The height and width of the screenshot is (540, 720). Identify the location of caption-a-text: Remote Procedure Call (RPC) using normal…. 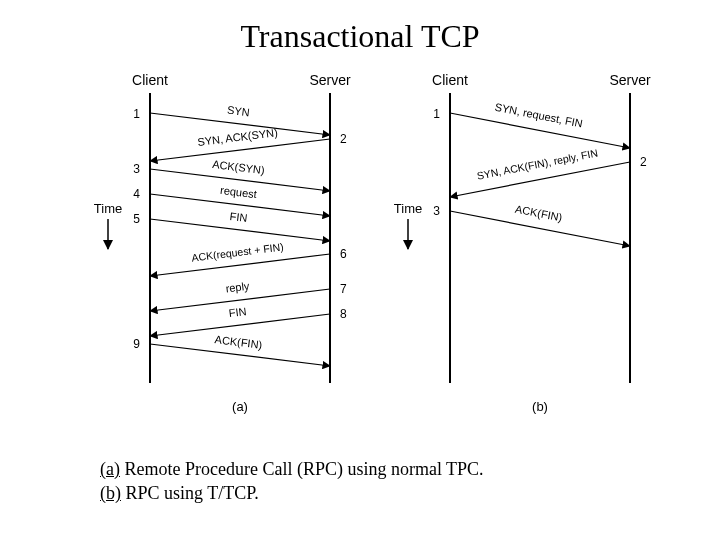
(302, 469).